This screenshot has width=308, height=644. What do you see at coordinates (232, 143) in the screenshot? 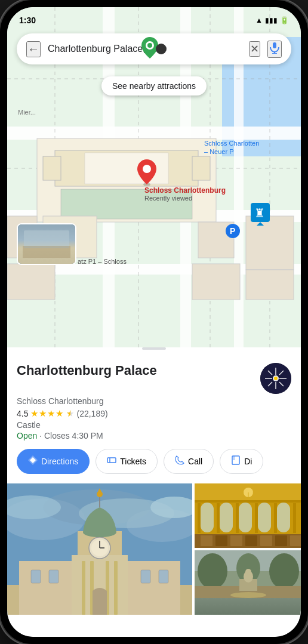
I see `svg-text: Schloss Charlotten` at bounding box center [232, 143].